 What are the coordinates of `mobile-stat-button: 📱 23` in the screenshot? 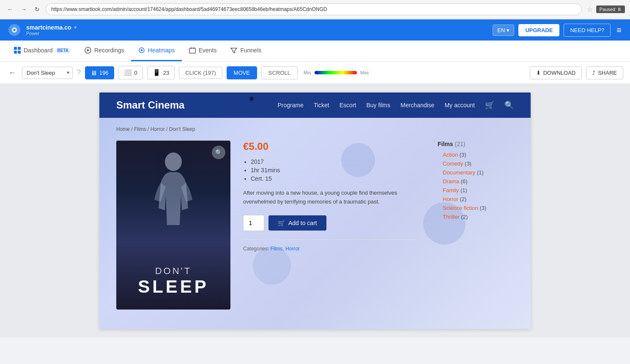 It's located at (161, 73).